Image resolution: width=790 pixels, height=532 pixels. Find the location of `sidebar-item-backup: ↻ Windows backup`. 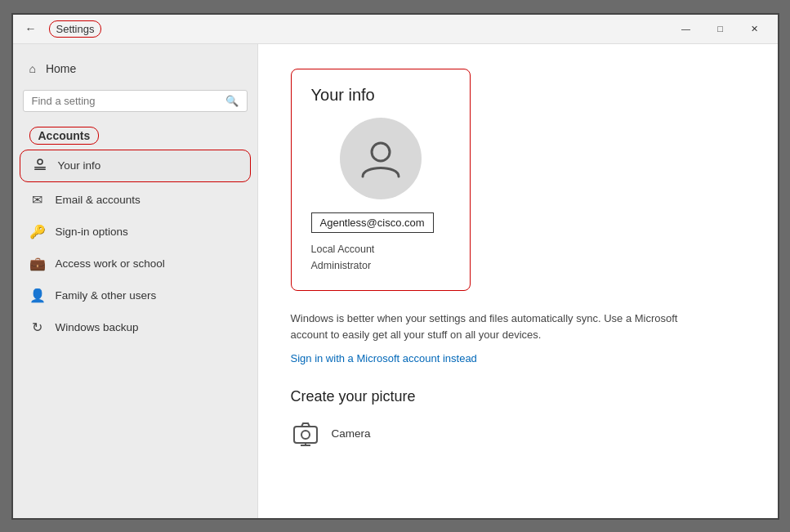

sidebar-item-backup: ↻ Windows backup is located at coordinates (136, 327).